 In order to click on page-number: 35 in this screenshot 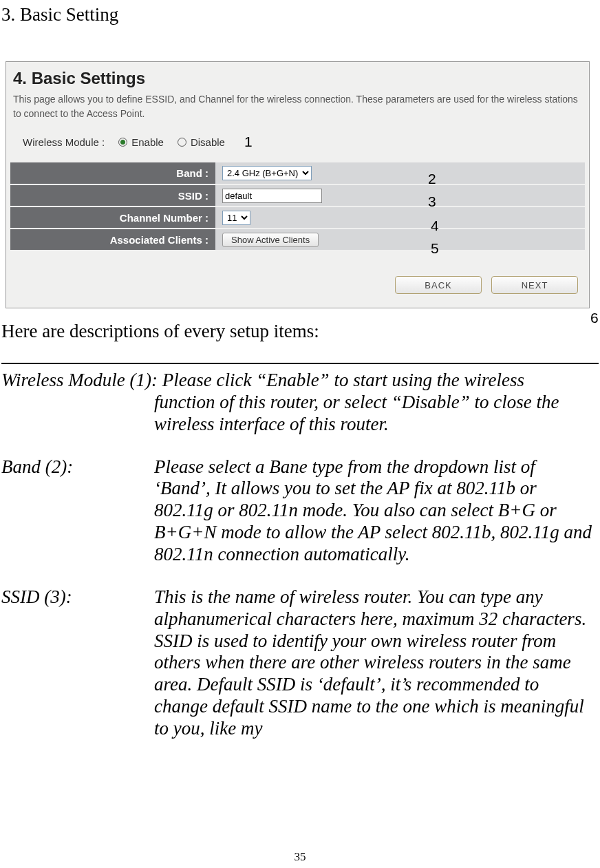, I will do `click(300, 857)`.